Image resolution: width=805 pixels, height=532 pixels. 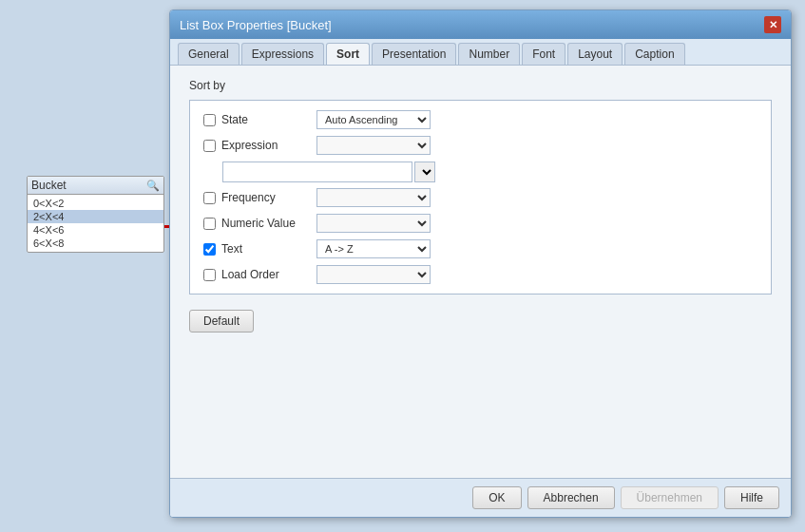 I want to click on listbox-items: 0<X<2 2<X<4 4<X<6 6<X<8, so click(x=95, y=223).